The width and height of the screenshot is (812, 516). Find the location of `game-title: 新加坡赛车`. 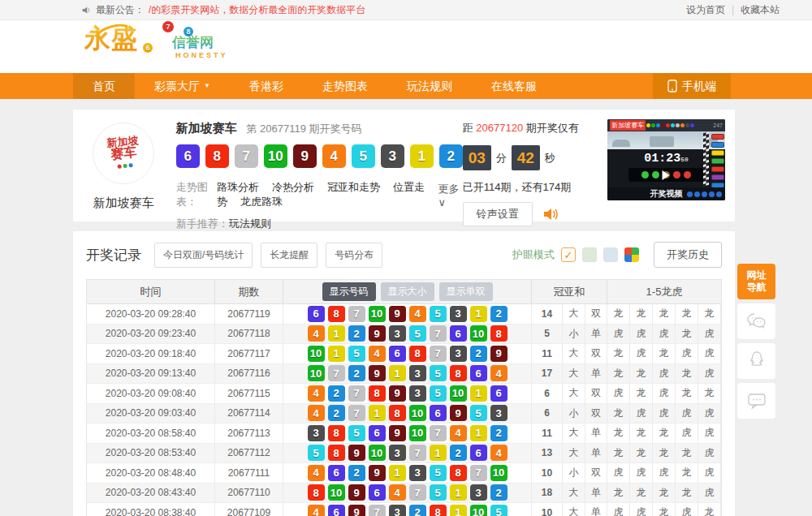

game-title: 新加坡赛车 is located at coordinates (206, 128).